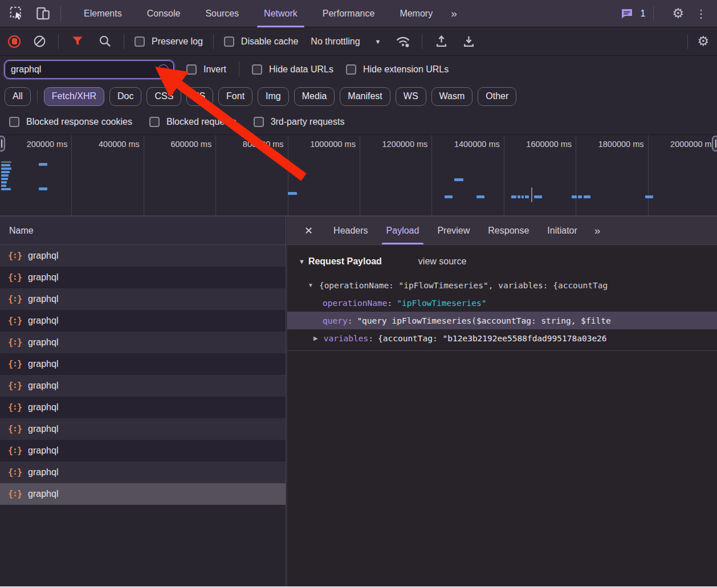 The height and width of the screenshot is (588, 717). What do you see at coordinates (403, 230) in the screenshot?
I see `detail-tab-payload: Payload` at bounding box center [403, 230].